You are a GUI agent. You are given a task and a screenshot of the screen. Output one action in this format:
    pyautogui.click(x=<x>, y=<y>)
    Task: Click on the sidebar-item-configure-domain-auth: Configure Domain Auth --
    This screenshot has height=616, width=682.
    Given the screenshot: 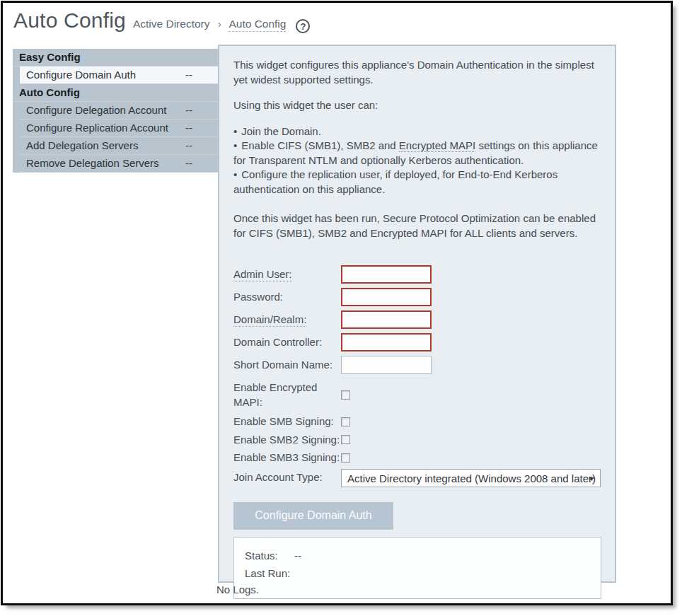 What is the action you would take?
    pyautogui.click(x=119, y=75)
    